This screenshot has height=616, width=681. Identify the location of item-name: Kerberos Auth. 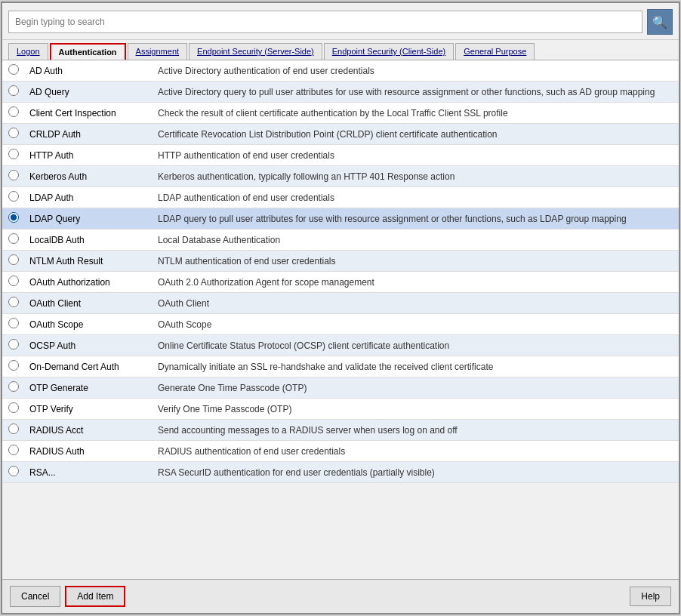
(89, 177).